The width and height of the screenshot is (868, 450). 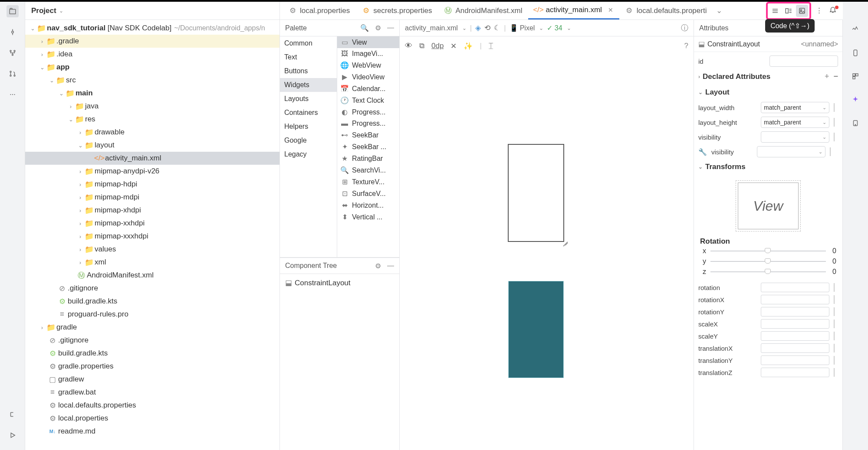 What do you see at coordinates (409, 46) in the screenshot?
I see `eye-icon: 👁` at bounding box center [409, 46].